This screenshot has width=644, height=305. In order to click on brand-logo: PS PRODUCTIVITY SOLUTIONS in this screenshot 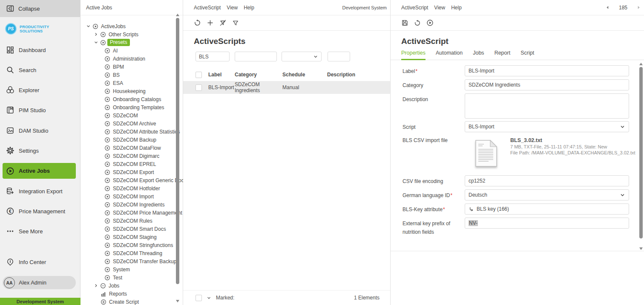, I will do `click(27, 29)`.